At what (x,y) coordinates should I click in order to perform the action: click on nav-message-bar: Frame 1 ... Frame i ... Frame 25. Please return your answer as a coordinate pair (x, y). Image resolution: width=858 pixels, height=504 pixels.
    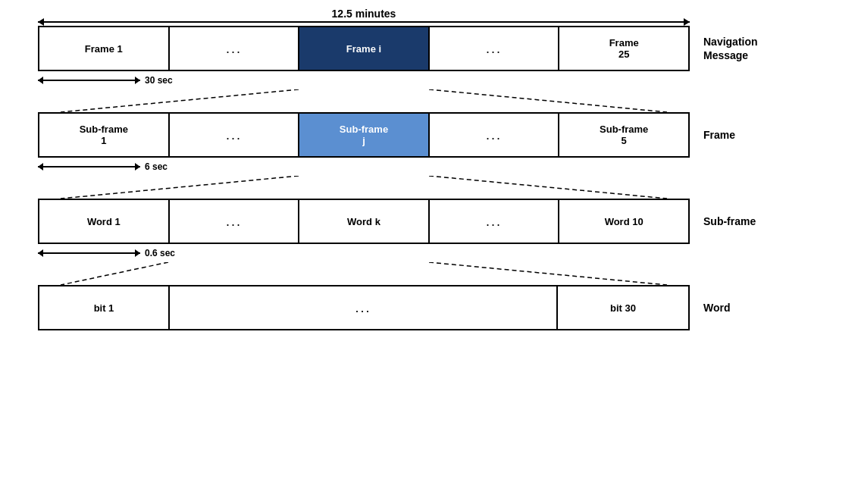
    Looking at the image, I should click on (364, 49).